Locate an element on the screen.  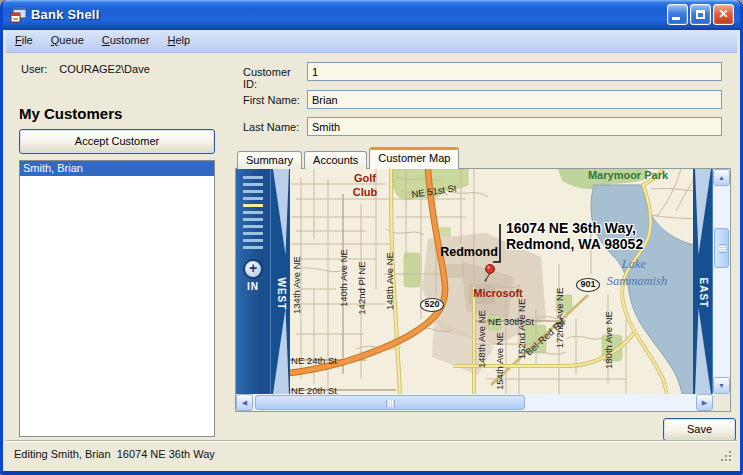
map-horizontal-scrollbar: ◀ ▶ is located at coordinates (474, 402).